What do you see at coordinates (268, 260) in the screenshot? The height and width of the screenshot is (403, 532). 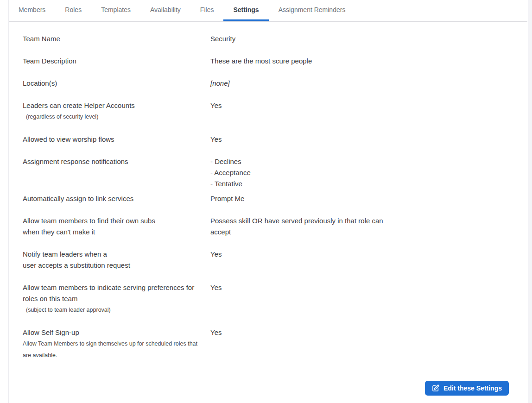 I see `settings-row: Notify team leaders when auser accepts a…` at bounding box center [268, 260].